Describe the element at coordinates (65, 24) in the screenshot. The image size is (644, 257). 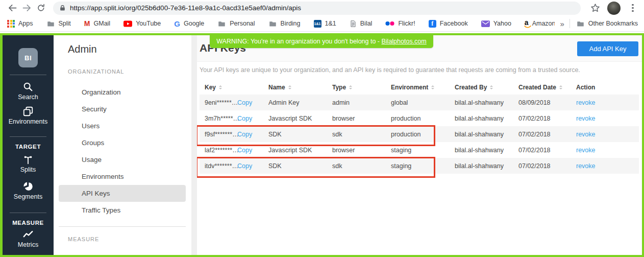
I see `bookmark-label: Split` at that location.